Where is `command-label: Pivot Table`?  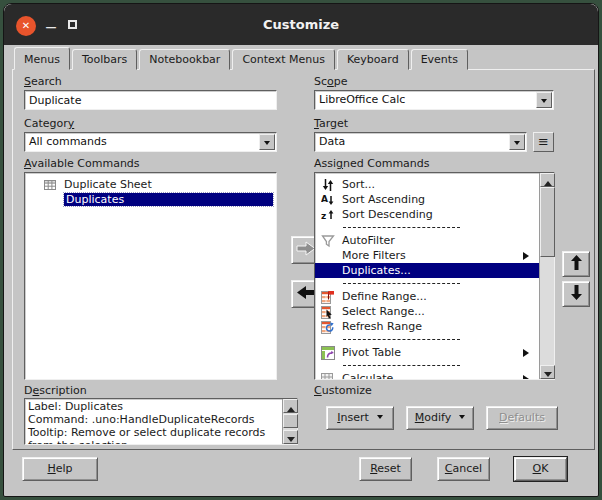
command-label: Pivot Table is located at coordinates (372, 352).